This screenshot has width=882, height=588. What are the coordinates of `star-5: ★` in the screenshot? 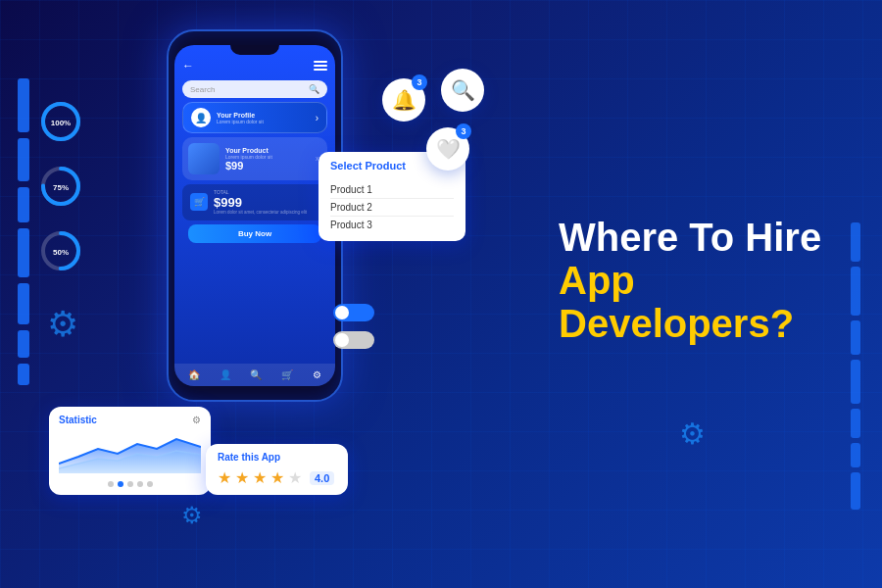 It's located at (295, 478).